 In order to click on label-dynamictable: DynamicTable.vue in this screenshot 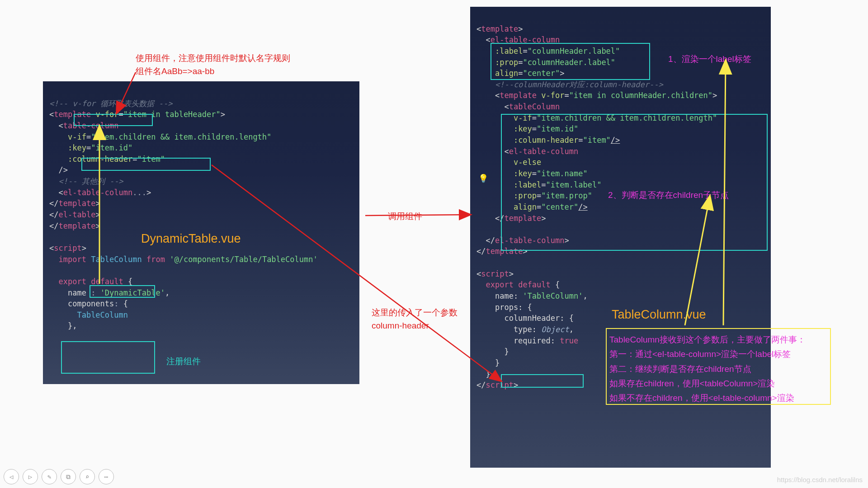, I will do `click(191, 239)`.